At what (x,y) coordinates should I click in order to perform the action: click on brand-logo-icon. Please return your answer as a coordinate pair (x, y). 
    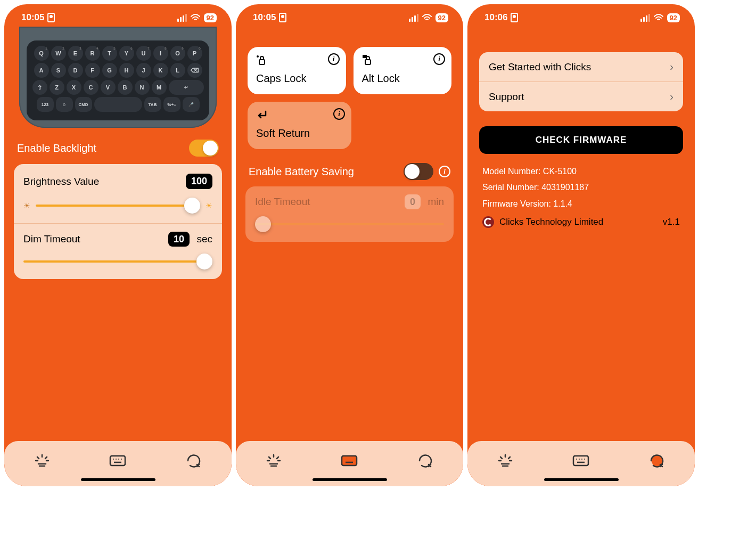
    Looking at the image, I should click on (488, 222).